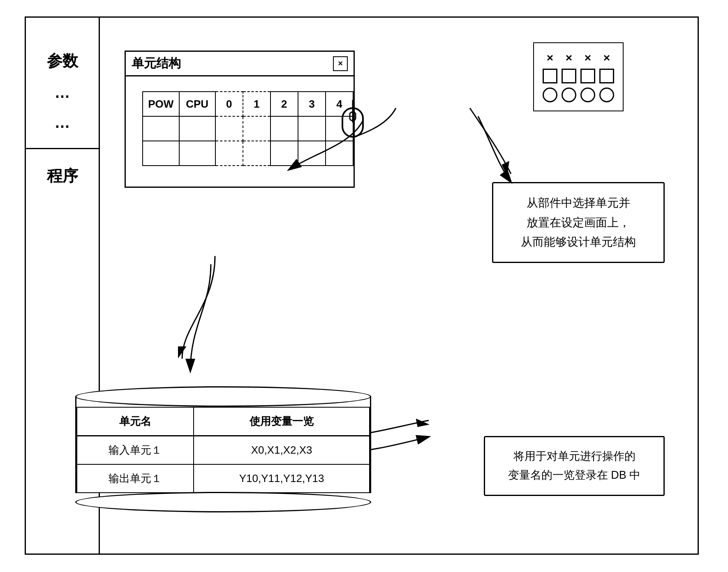  Describe the element at coordinates (607, 58) in the screenshot. I see `x-icon-4: ×` at that location.